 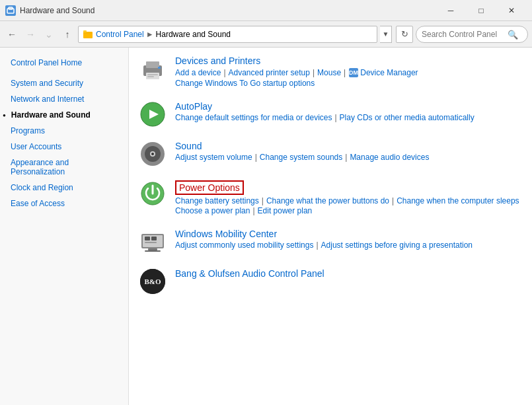 I want to click on breadcrumb-hardware-sound: Hardware and Sound, so click(x=193, y=34).